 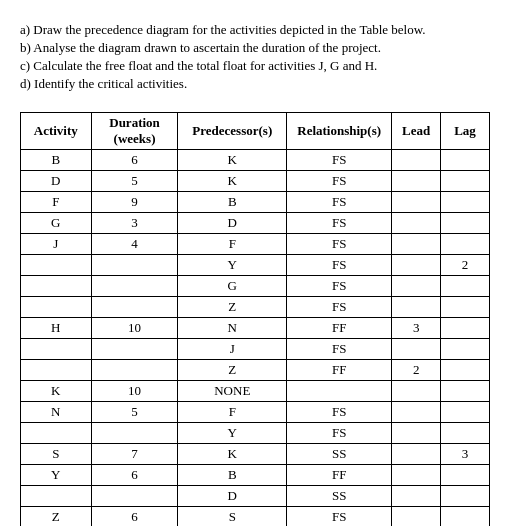 I want to click on cell-predecessor: N, so click(x=232, y=328).